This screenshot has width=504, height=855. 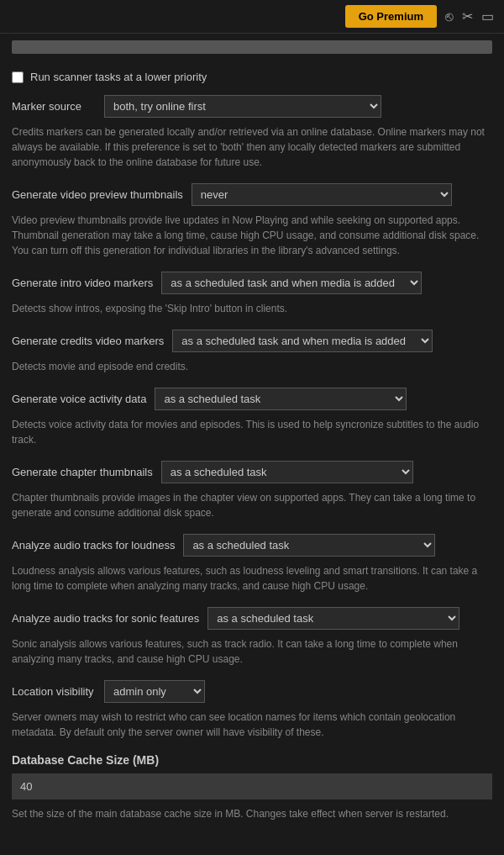 I want to click on location-visibility-description: Server owners may wish to restrict who c…, so click(x=252, y=725).